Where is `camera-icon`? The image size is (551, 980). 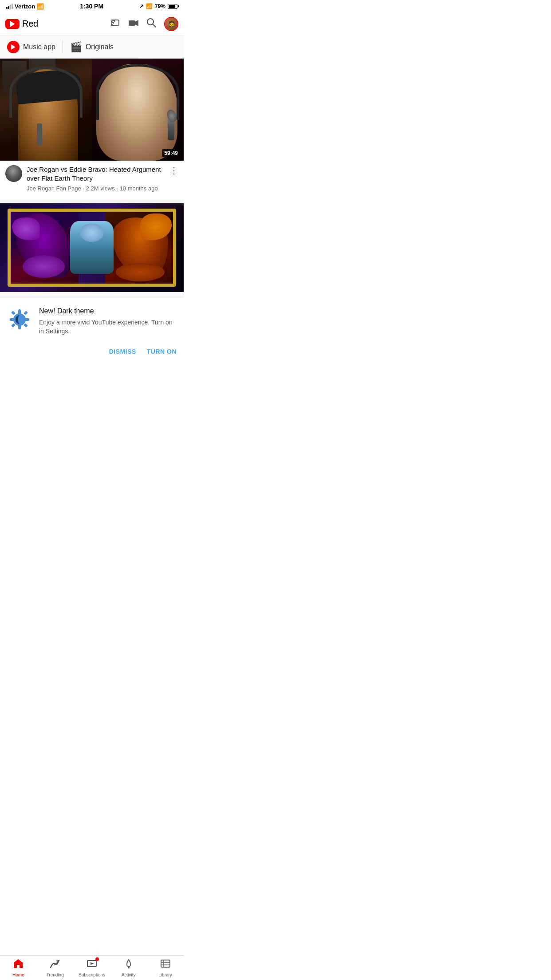 camera-icon is located at coordinates (134, 24).